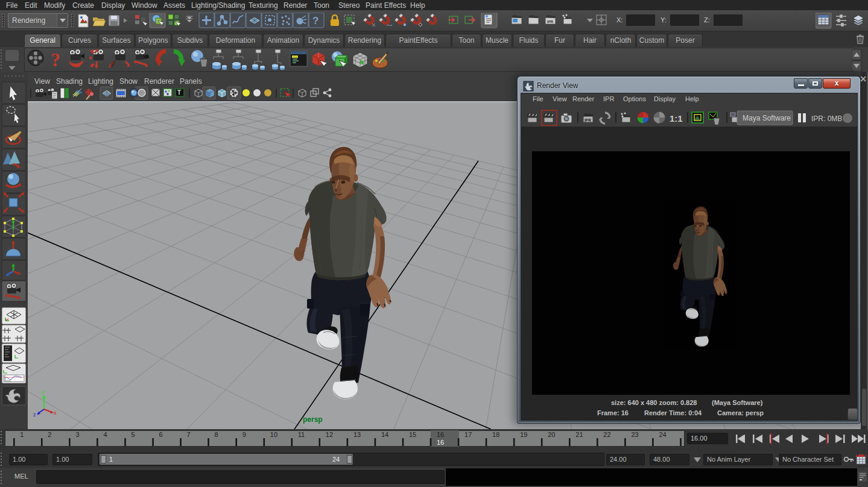  I want to click on svg-text: 22, so click(607, 435).